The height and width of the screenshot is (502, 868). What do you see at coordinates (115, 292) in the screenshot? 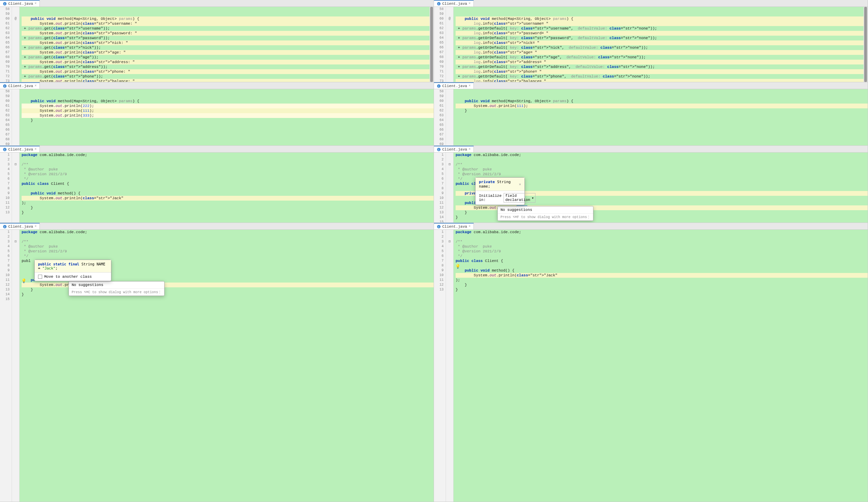
I see `suggestion-hint: Press ⌥⌘C to show dialog with more optio…` at bounding box center [115, 292].